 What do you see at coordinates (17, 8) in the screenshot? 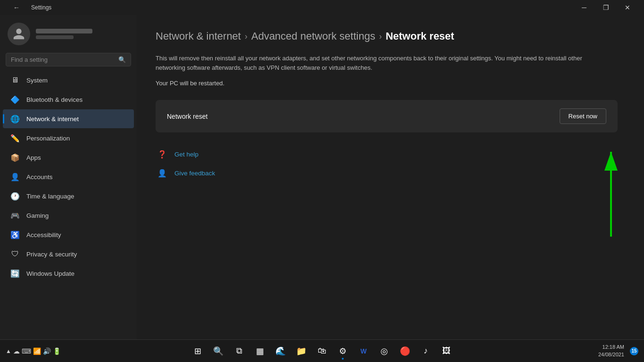
I see `back-button: ←` at bounding box center [17, 8].